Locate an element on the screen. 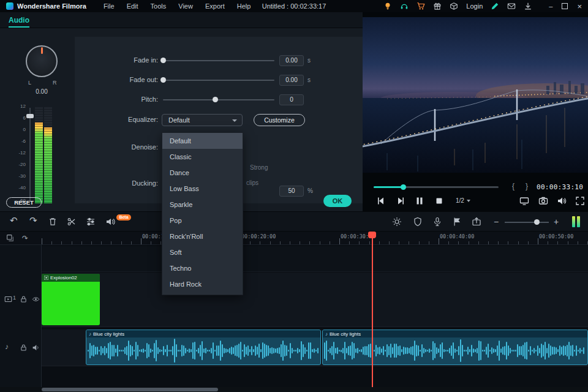 This screenshot has width=588, height=392. pitch-slider-handle is located at coordinates (216, 99).